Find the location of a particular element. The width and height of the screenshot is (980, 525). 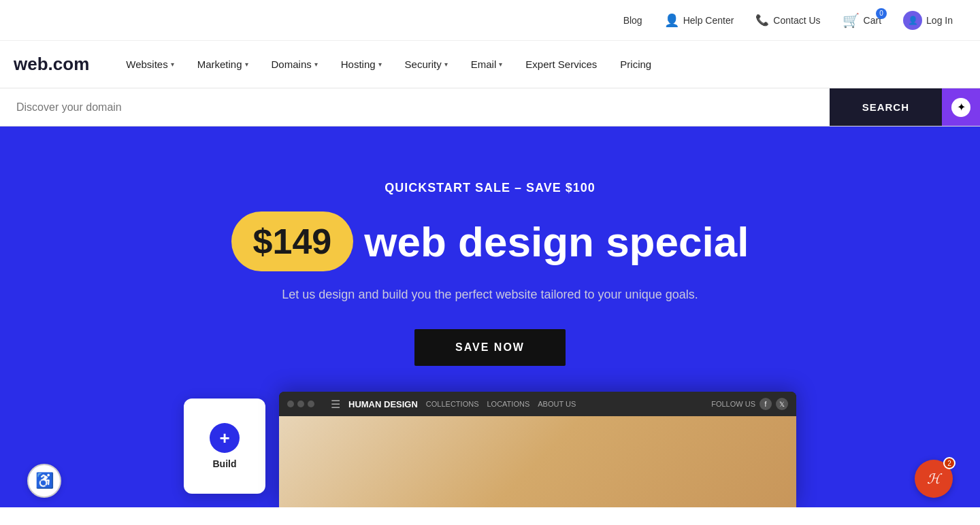

main-nav: web.com Websites ▾ Marketing ▾ Domains ▾… is located at coordinates (490, 65).